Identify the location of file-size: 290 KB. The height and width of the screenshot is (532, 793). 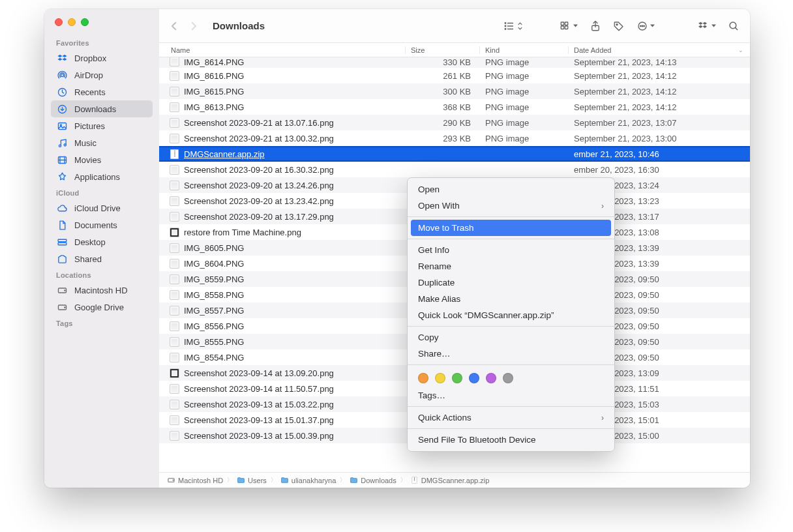
(443, 123).